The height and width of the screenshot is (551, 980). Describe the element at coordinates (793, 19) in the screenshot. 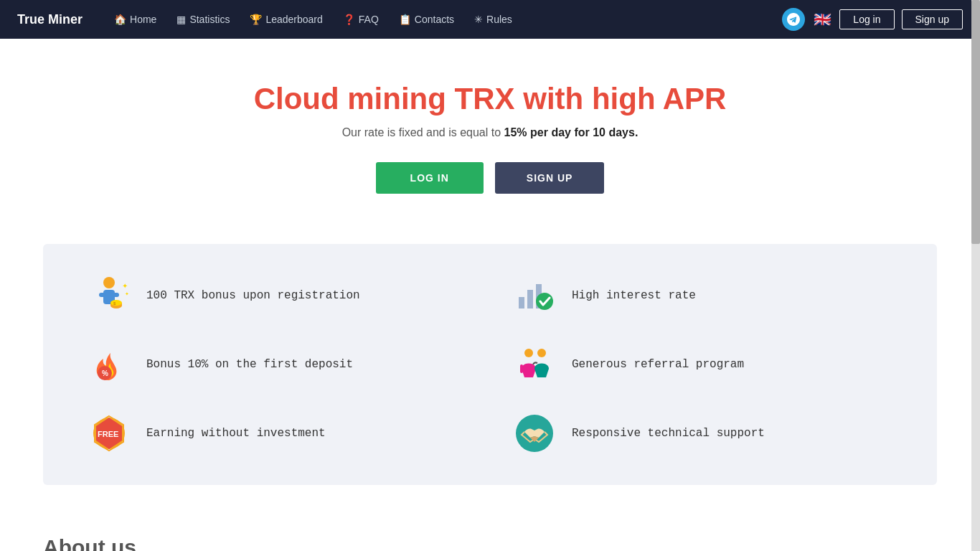

I see `telegram-icon` at that location.